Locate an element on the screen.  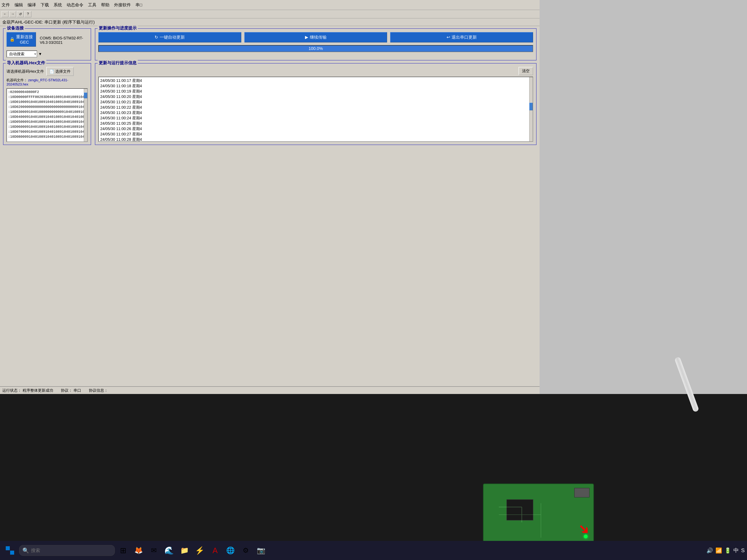
log-line: 24/05/30 11:00:19 星期4 is located at coordinates (316, 91).